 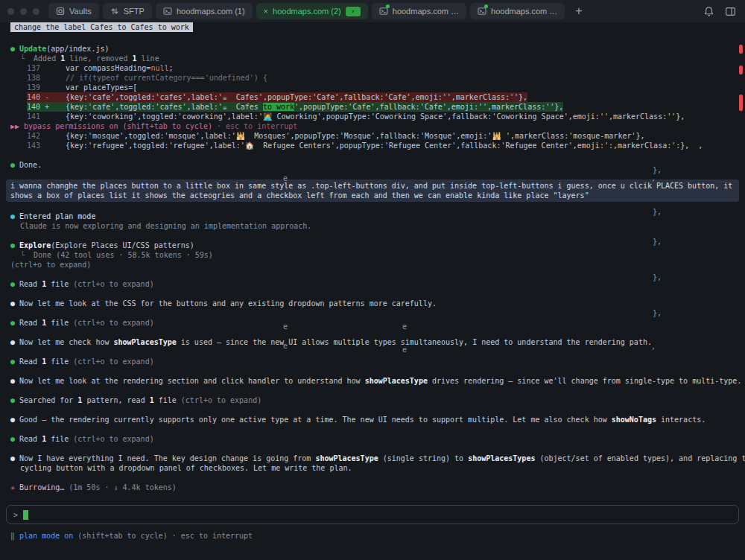 What do you see at coordinates (167, 459) in the screenshot?
I see `text-segment: Now I have everything I need. The key de…` at bounding box center [167, 459].